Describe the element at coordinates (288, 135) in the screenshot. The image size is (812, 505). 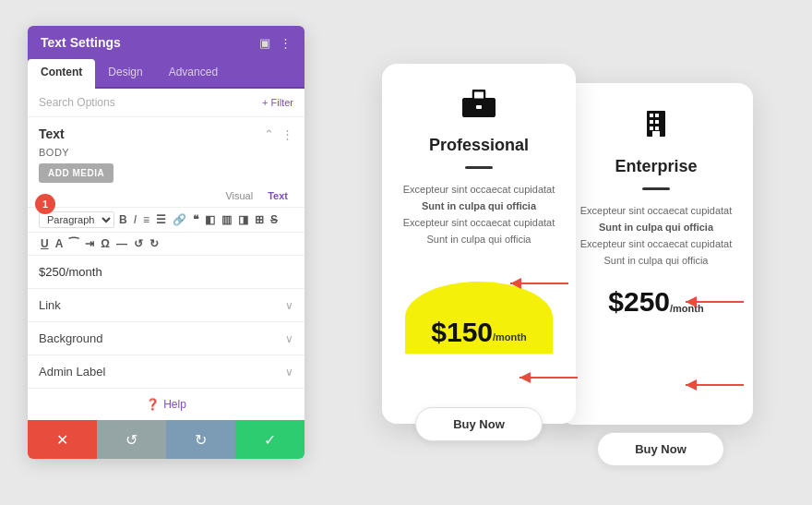
I see `section-more-icon: ⋮` at that location.